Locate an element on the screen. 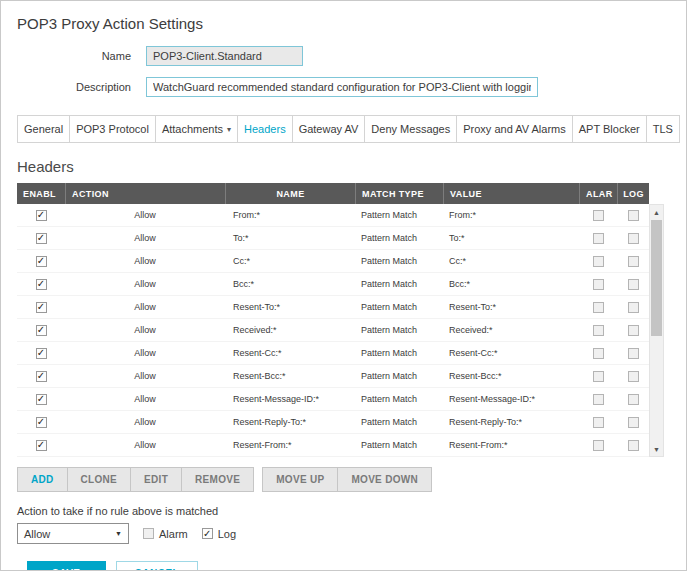 The width and height of the screenshot is (687, 571). no-match-row: Allow ▼ Alarm Log is located at coordinates (344, 534).